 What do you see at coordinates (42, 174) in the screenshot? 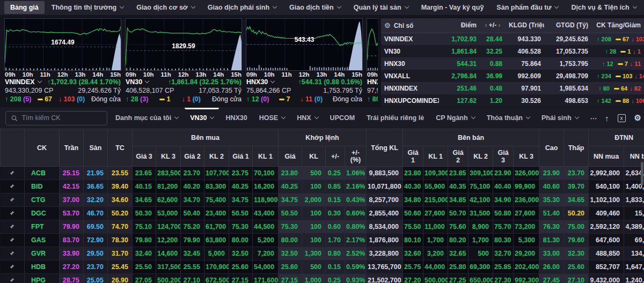
I see `ticker-cell: ACB` at bounding box center [42, 174].